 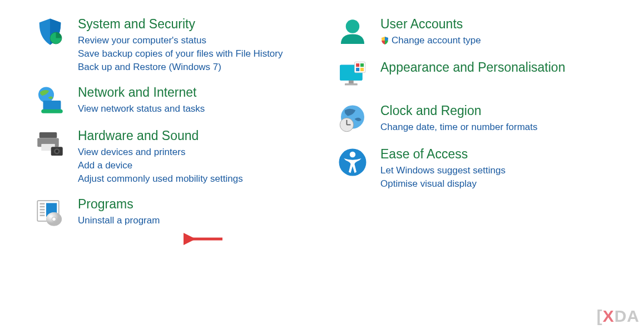 What do you see at coordinates (618, 316) in the screenshot?
I see `xda-watermark: [XDA` at bounding box center [618, 316].